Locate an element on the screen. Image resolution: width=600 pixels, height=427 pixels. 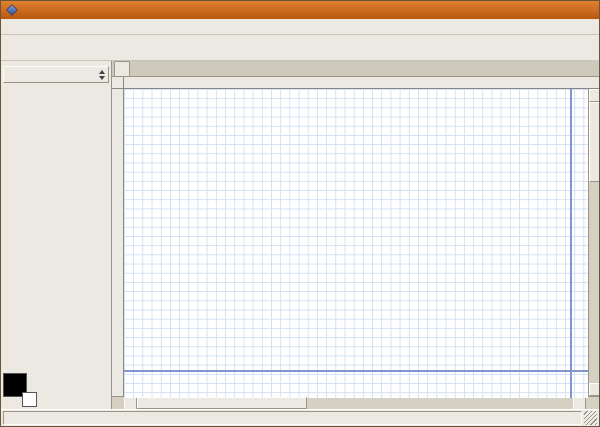
scroll-up-button is located at coordinates (594, 96).